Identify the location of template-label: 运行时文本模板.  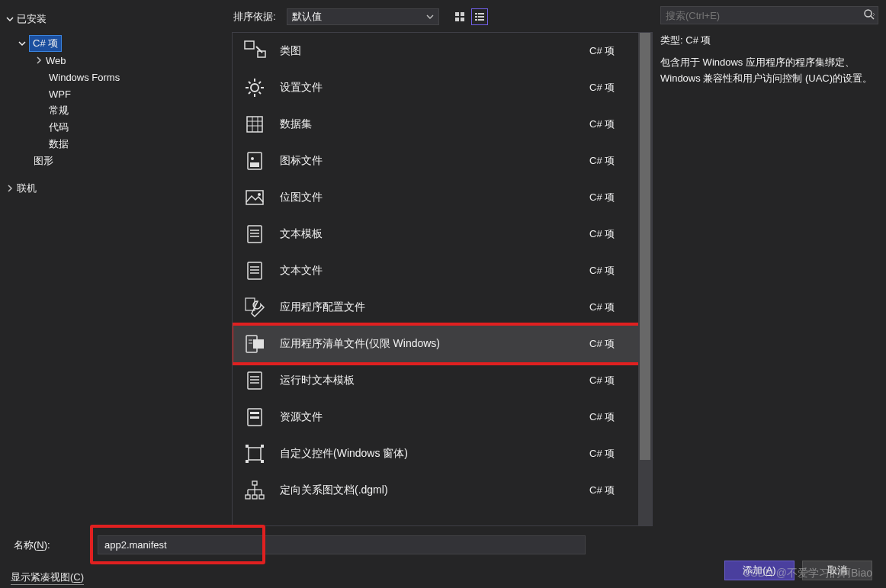
(429, 381).